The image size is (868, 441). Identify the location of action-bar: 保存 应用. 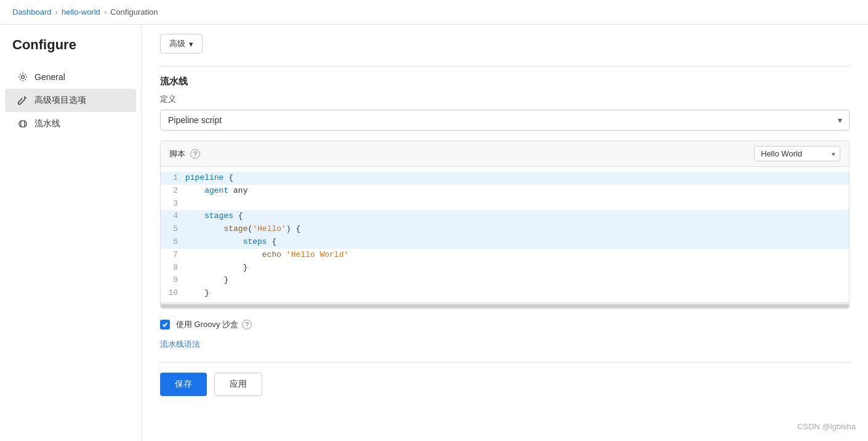
(505, 379).